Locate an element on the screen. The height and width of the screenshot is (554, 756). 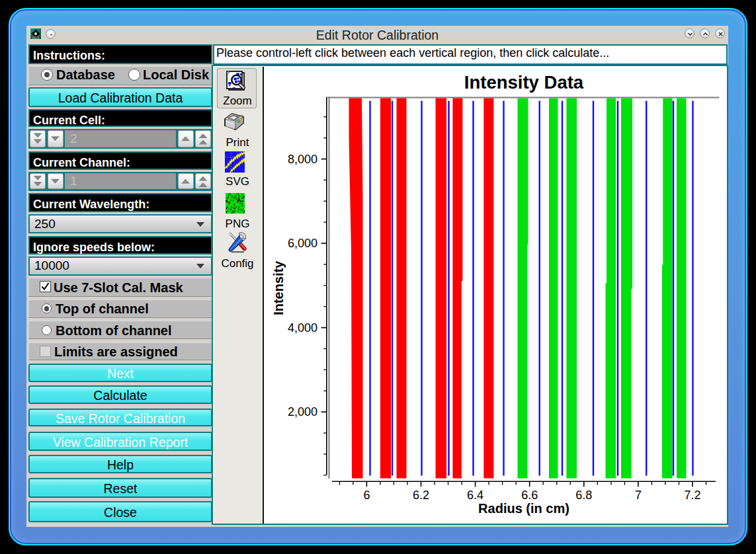
svg-text: Intensity is located at coordinates (279, 288).